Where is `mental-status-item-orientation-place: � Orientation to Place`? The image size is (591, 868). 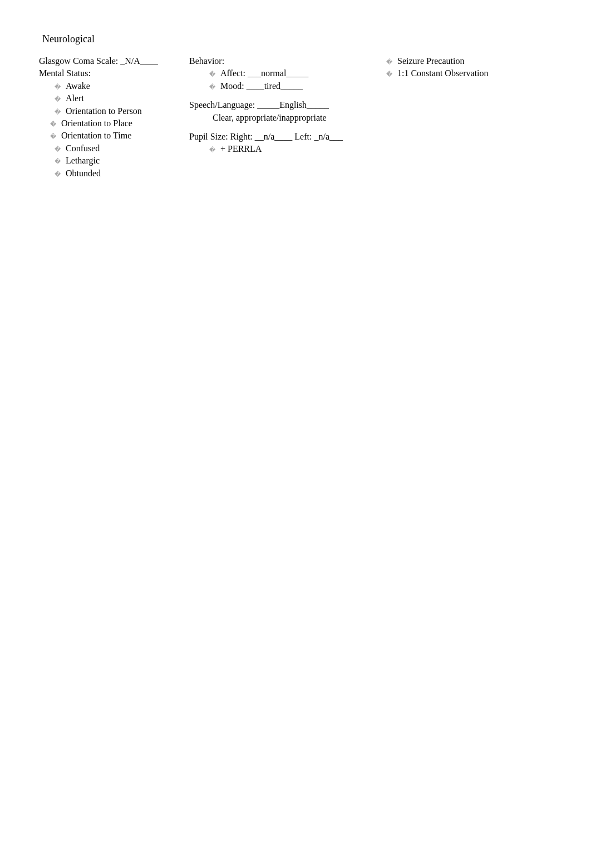
mental-status-item-orientation-place: � Orientation to Place is located at coordinates (114, 123).